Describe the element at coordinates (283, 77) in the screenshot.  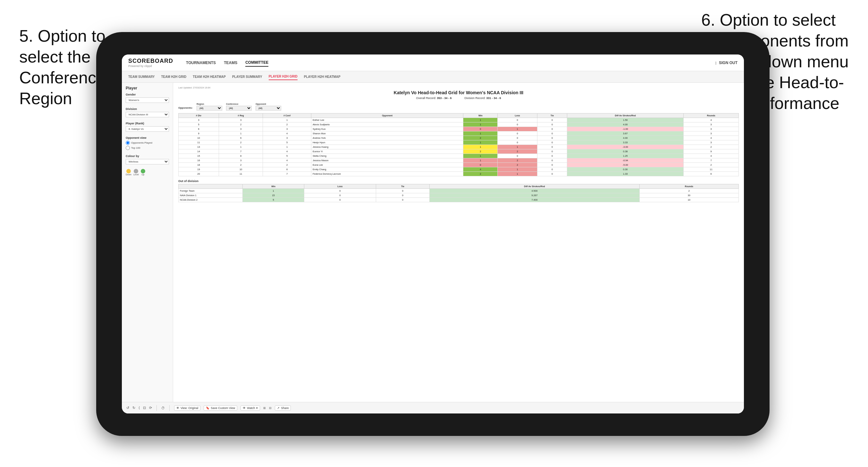
I see `sub-nav-player-h2h-grid: PLAYER H2H GRID` at that location.